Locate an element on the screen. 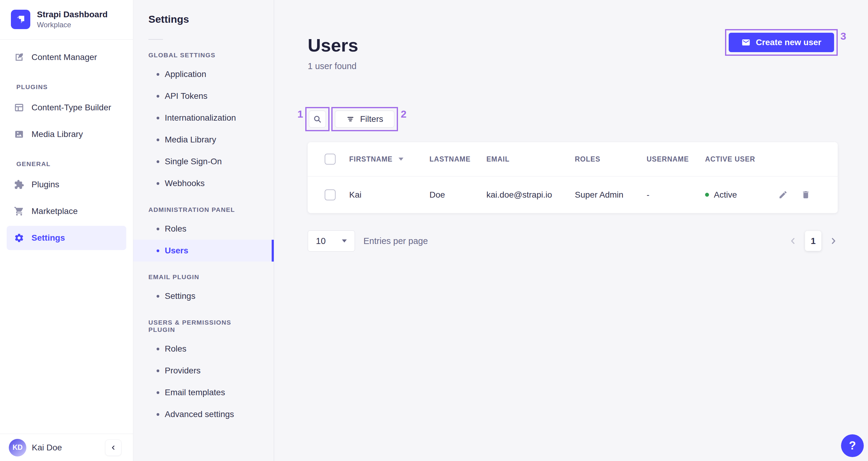 This screenshot has height=461, width=868. subnav-item-application: Application is located at coordinates (204, 74).